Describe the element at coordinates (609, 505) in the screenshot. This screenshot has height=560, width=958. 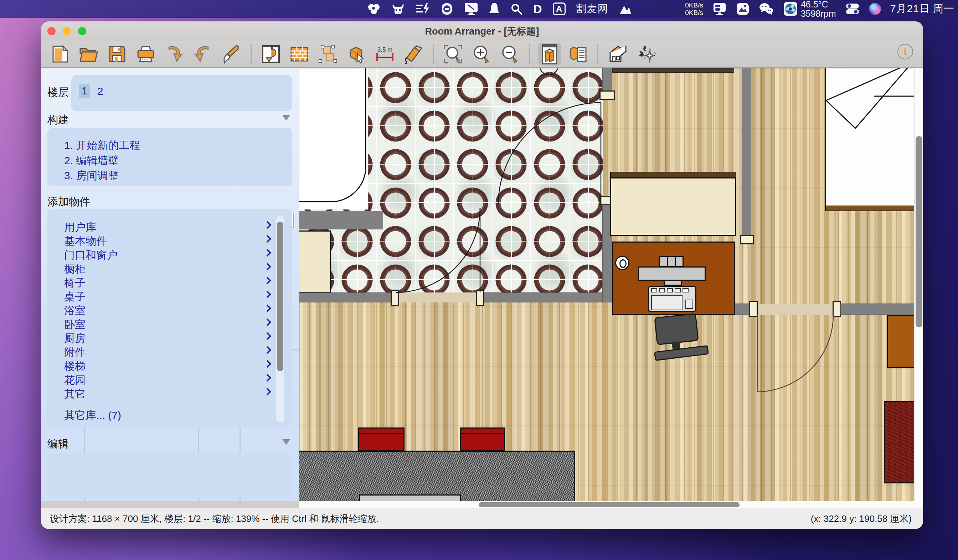
I see `horizontal-scrollbar-thumb` at that location.